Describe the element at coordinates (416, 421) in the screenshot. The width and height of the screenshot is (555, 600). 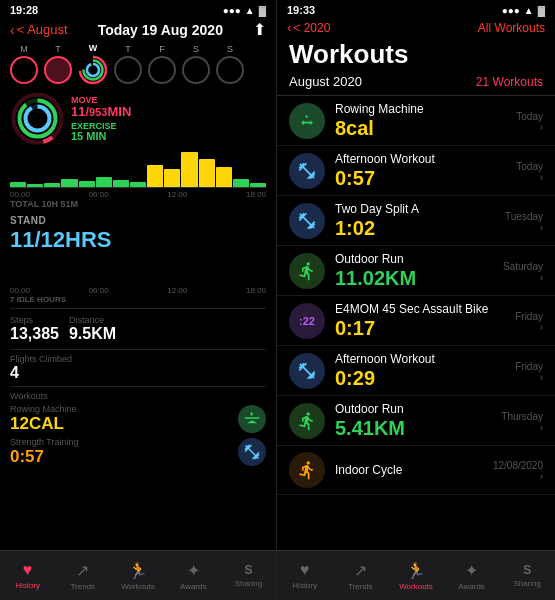
I see `workout-row-outdoorrun2: Outdoor Run 5.41KM Thursday ›` at that location.